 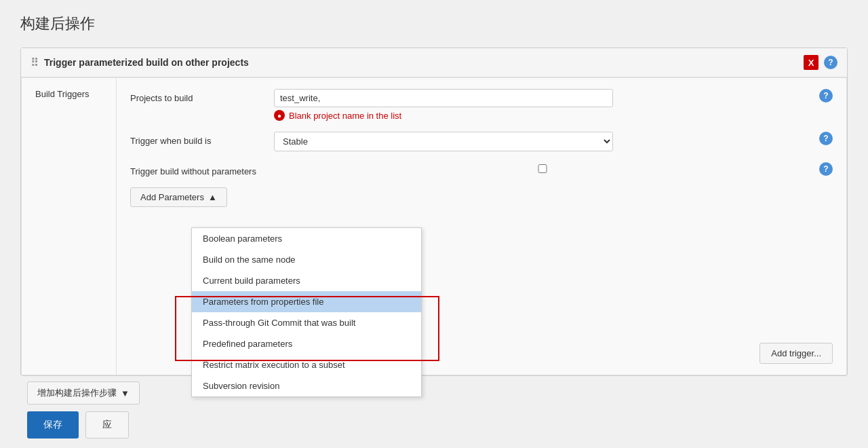 I want to click on trigger-without-field, so click(x=542, y=168).